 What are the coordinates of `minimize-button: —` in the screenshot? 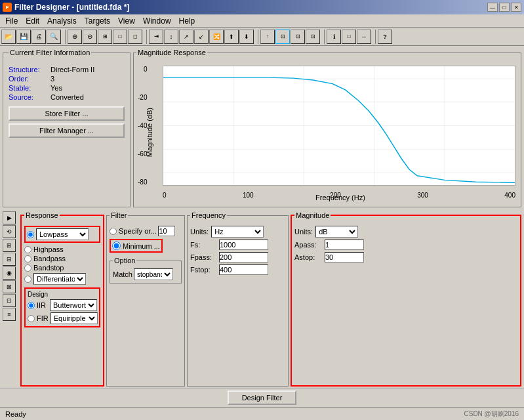 It's located at (493, 7).